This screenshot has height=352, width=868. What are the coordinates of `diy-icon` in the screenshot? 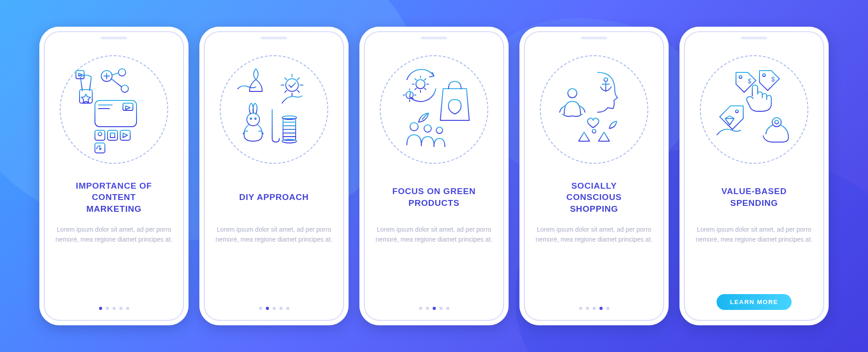 It's located at (274, 109).